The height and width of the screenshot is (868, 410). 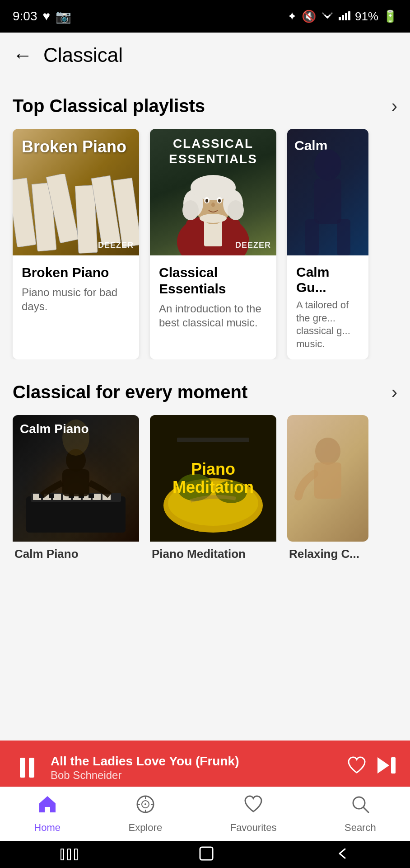 I want to click on relaxing-card-name: Relaxing C..., so click(x=328, y=552).